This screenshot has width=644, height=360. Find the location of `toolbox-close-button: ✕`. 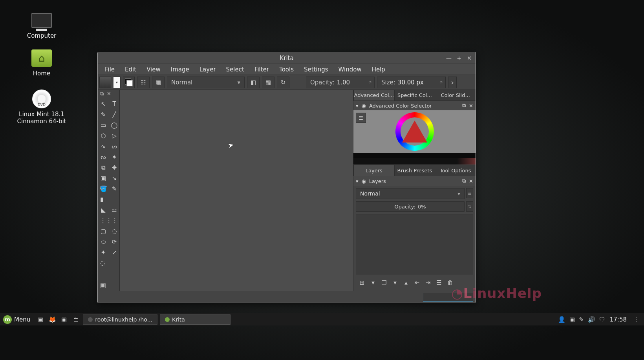

toolbox-close-button: ✕ is located at coordinates (109, 94).